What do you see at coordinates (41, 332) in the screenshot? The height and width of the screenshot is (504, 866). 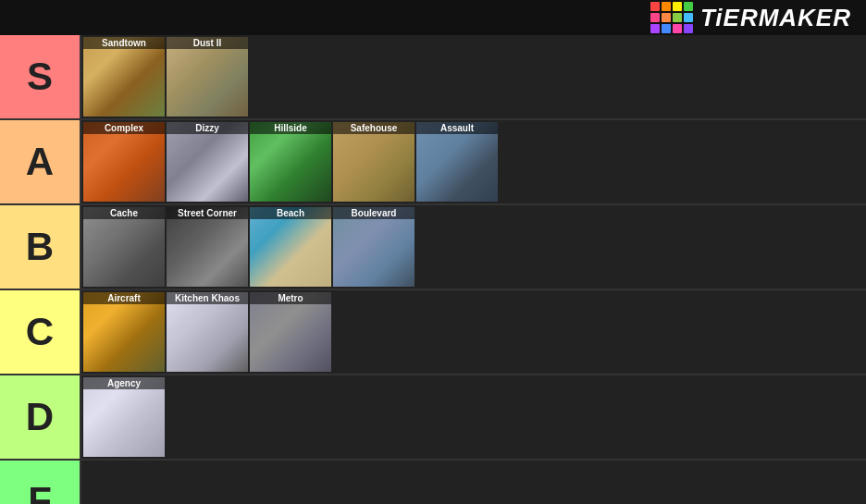 I see `tier-label-c: C` at bounding box center [41, 332].